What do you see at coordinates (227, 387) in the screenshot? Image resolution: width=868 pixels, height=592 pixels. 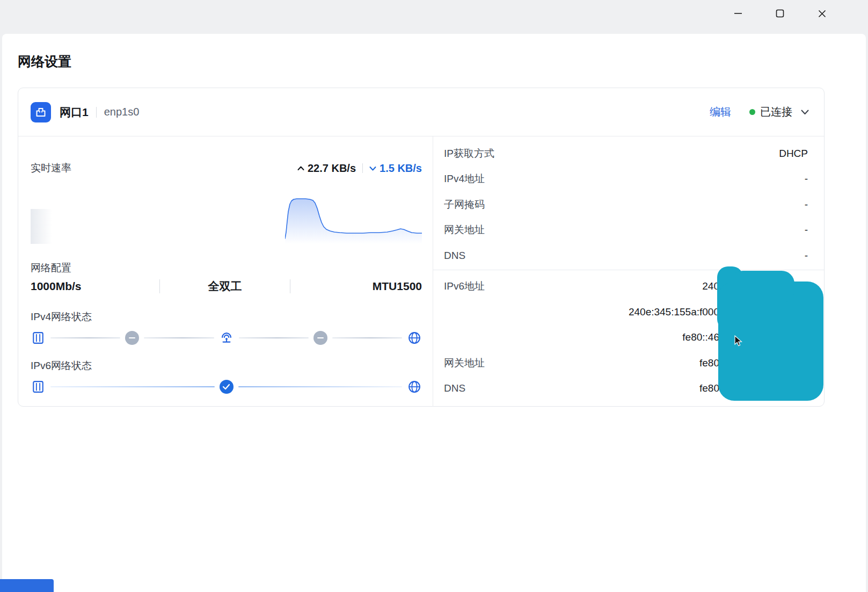 I see `ipv6-status-row` at bounding box center [227, 387].